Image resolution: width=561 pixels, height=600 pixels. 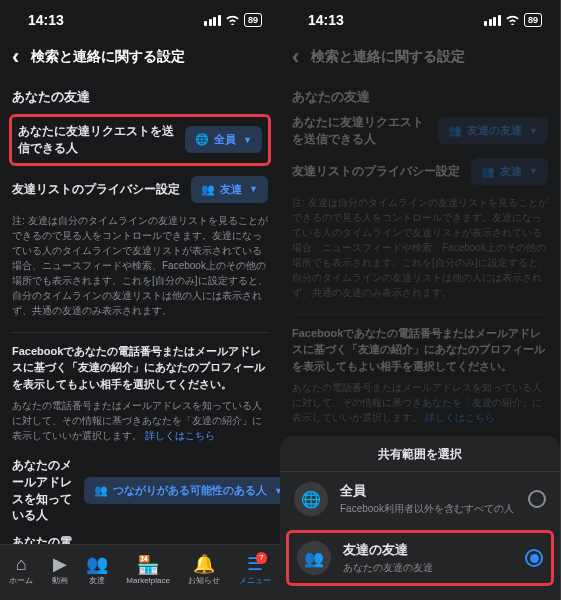 I want to click on email-audience-pill: 👥 つながりがある可能性のある人 ▼, so click(x=182, y=490).